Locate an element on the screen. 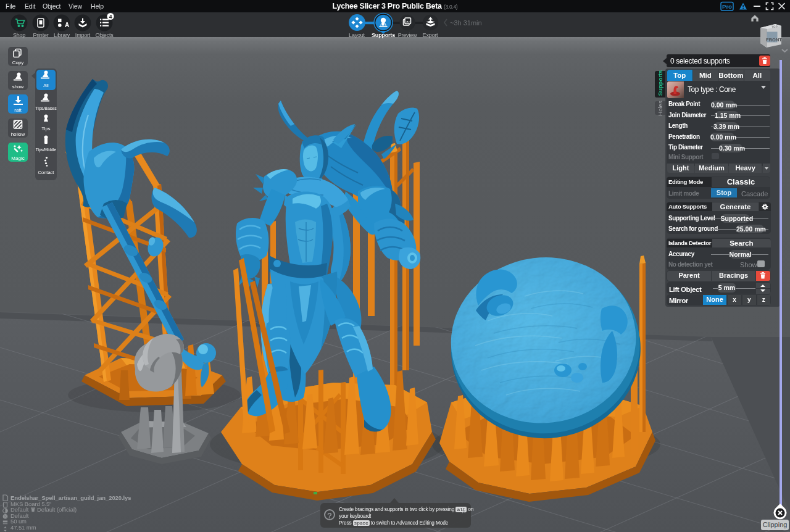 The image size is (790, 532). svg-text: A is located at coordinates (67, 25).